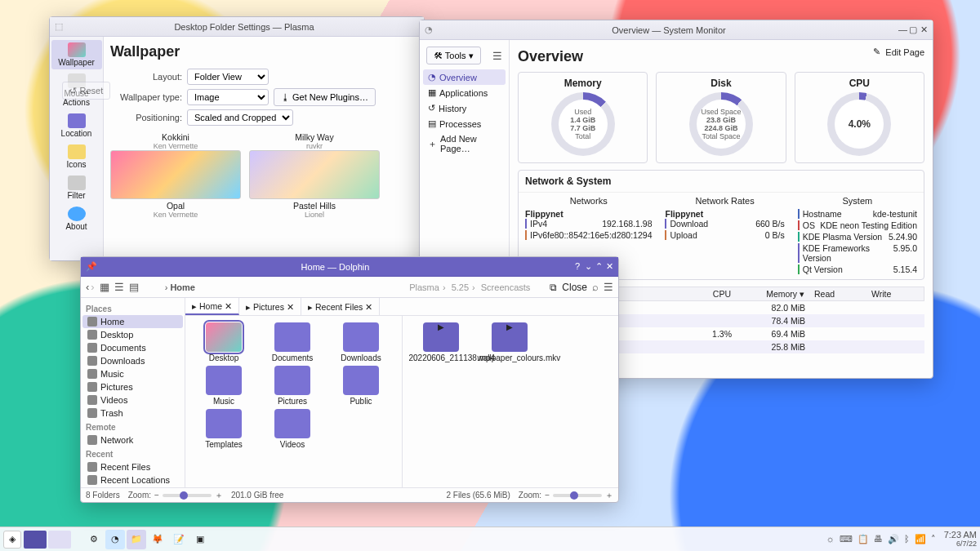  Describe the element at coordinates (588, 266) in the screenshot. I see `minimize-icon: ⌄` at that location.